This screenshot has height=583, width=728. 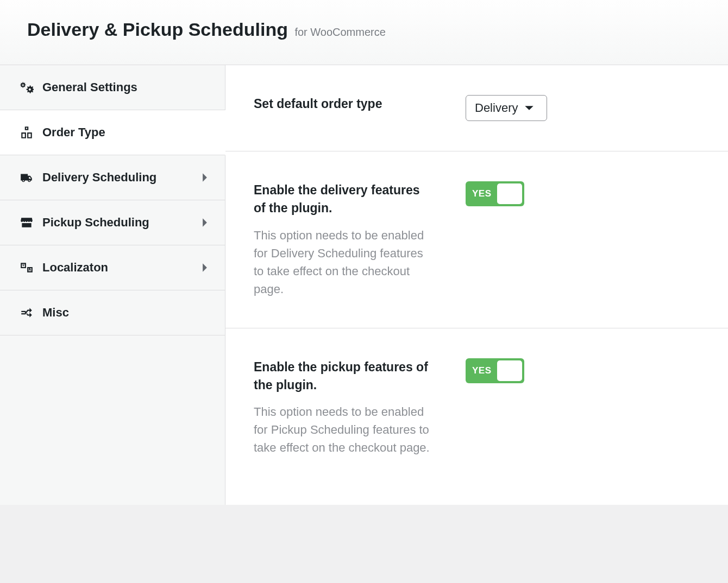 What do you see at coordinates (343, 240) in the screenshot?
I see `setting-text: Enable the delivery features of the plug…` at bounding box center [343, 240].